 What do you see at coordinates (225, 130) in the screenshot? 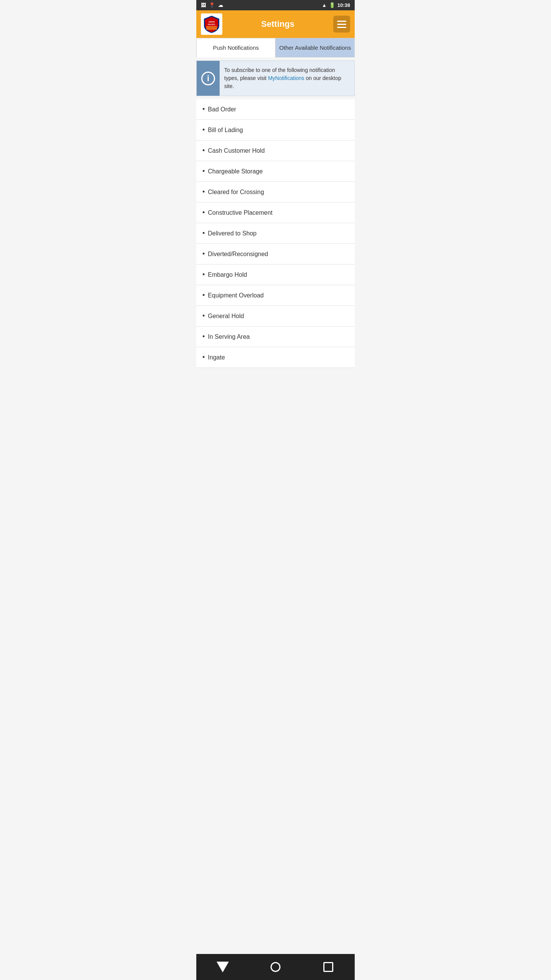
I see `list-item-label: Bill of Lading` at bounding box center [225, 130].